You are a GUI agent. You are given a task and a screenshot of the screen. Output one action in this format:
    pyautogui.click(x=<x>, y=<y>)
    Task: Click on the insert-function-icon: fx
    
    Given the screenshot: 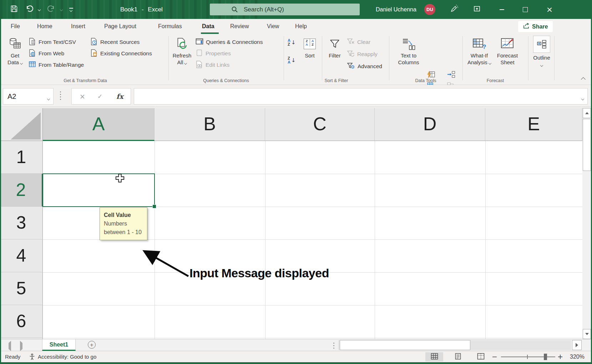 What is the action you would take?
    pyautogui.click(x=120, y=96)
    